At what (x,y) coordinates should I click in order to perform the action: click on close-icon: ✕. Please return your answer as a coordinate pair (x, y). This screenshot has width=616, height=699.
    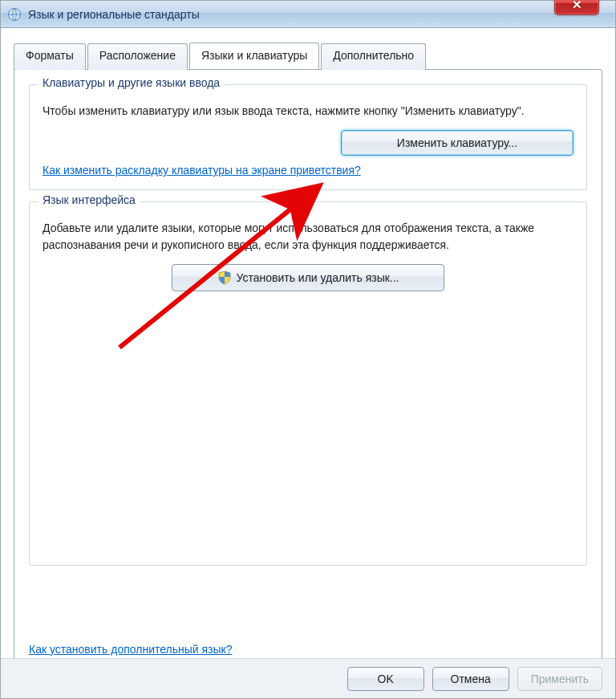
    Looking at the image, I should click on (578, 6).